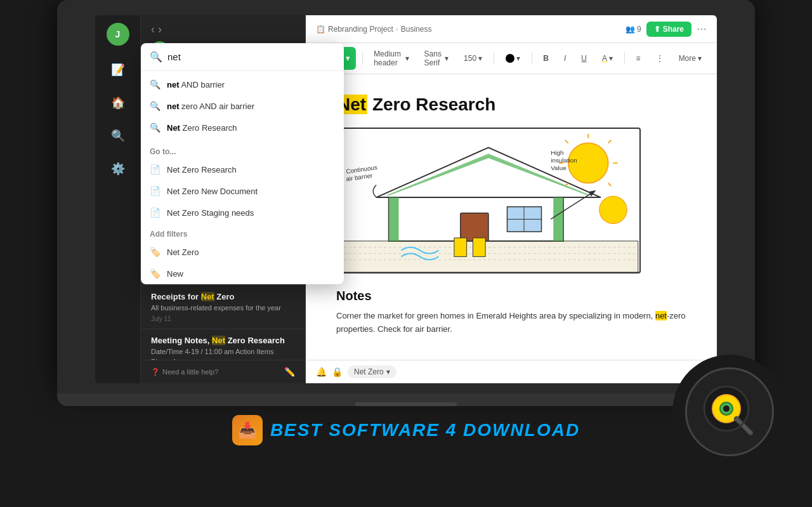 The width and height of the screenshot is (812, 507). I want to click on doc-footer: 🔔 🔒 Net Zero ▾, so click(511, 372).